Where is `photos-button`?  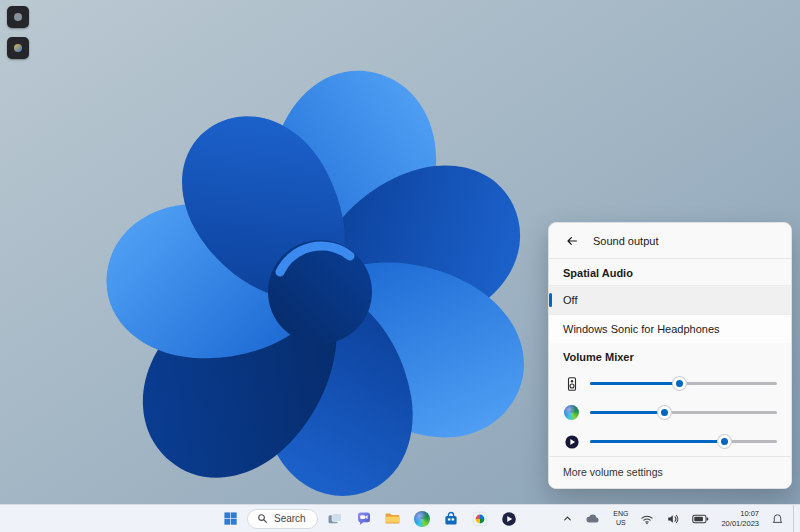 photos-button is located at coordinates (480, 519).